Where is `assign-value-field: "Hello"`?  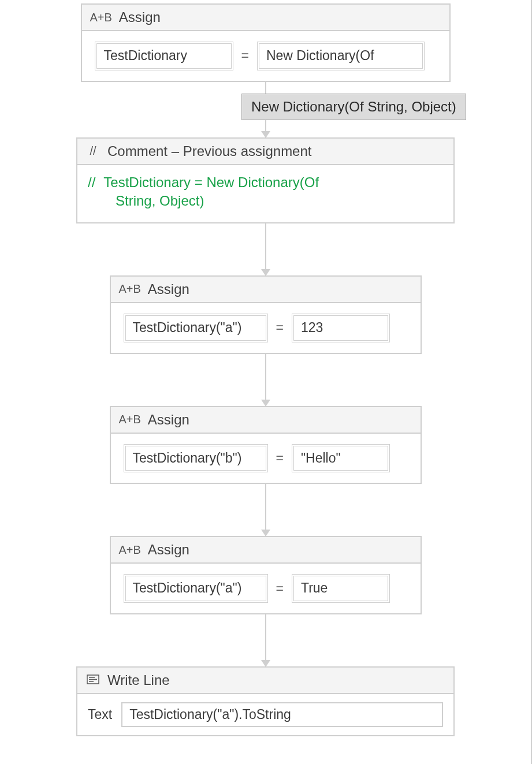
assign-value-field: "Hello" is located at coordinates (341, 459).